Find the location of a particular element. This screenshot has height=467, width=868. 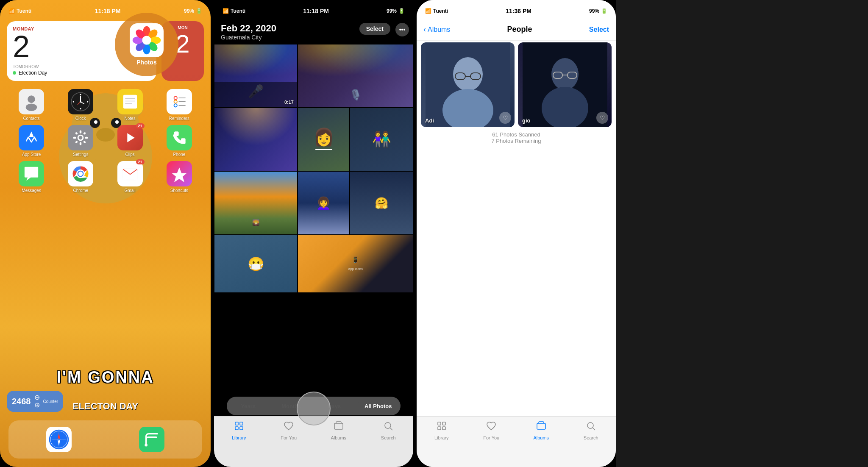

p2-carrier: 📶 Tuenti is located at coordinates (234, 11).